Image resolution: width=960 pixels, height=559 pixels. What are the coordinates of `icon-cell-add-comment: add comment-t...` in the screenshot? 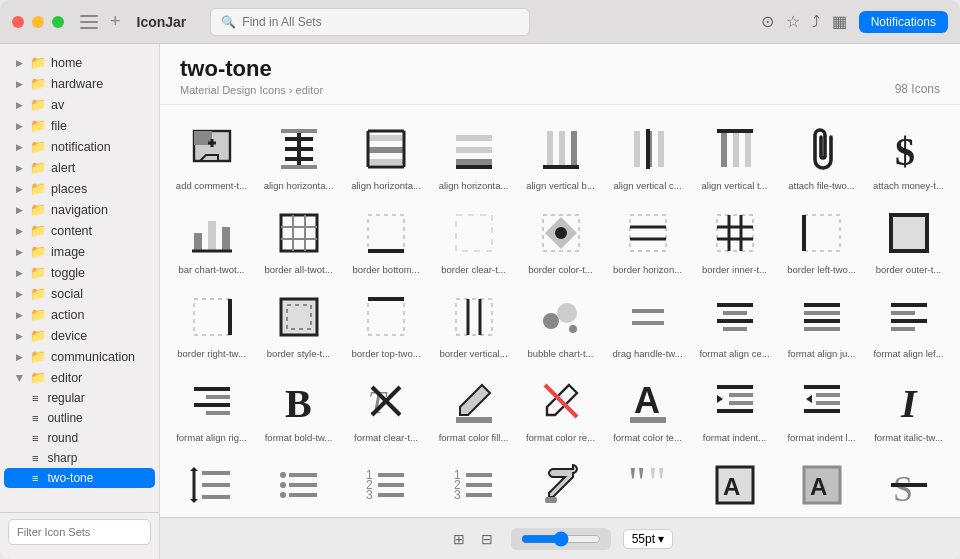 It's located at (212, 155).